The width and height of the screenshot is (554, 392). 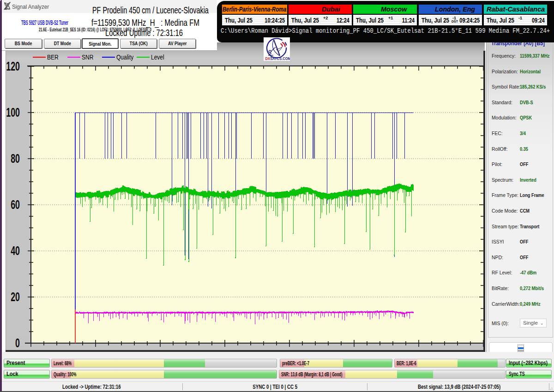 I want to click on svg-text: 100, so click(x=13, y=113).